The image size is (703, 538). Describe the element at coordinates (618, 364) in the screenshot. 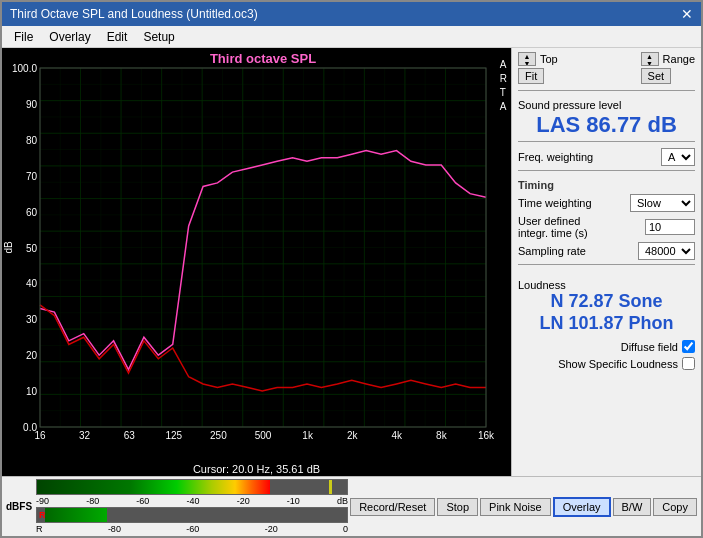

I see `show-specific-label: Show Specific Loudness` at that location.